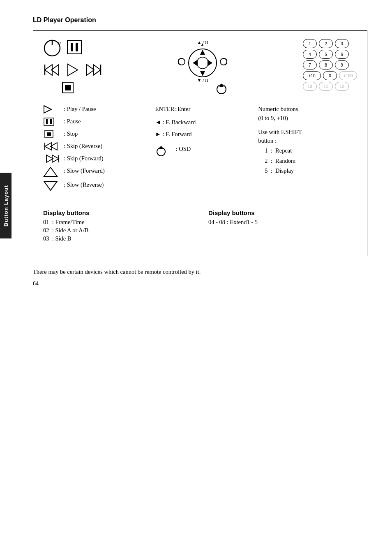 The image size is (392, 553). Describe the element at coordinates (224, 62) in the screenshot. I see `dpad-outer-right` at that location.